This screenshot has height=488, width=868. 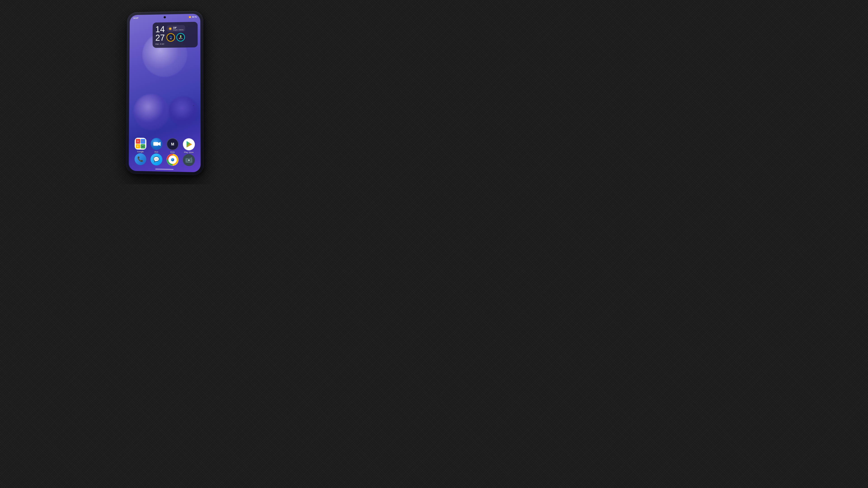 What do you see at coordinates (165, 145) in the screenshot?
I see `app-dock-row1: G 📍 ▶ 📷 Google` at bounding box center [165, 145].